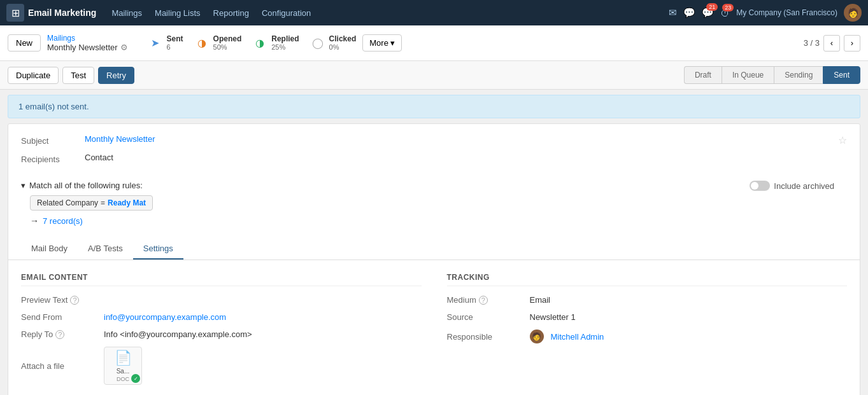  What do you see at coordinates (318, 43) in the screenshot?
I see `clicked-icon: ◯` at bounding box center [318, 43].